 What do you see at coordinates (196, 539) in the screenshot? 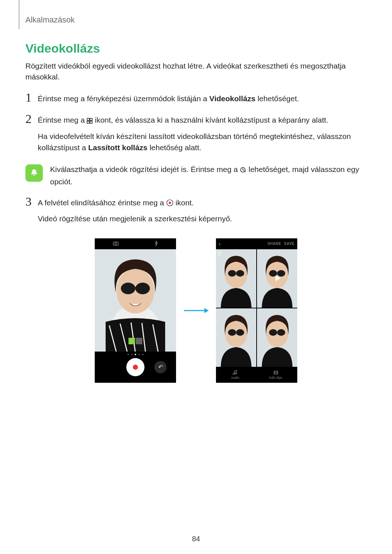
I see `page-number: 84` at bounding box center [196, 539].